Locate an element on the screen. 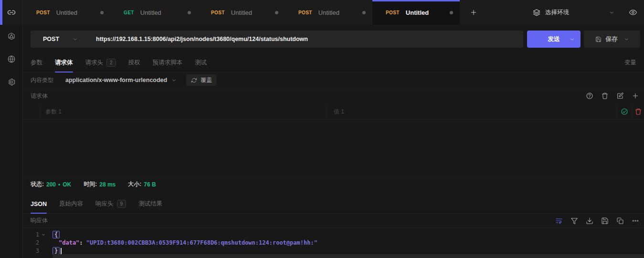 The height and width of the screenshot is (258, 644). method-select: POST is located at coordinates (60, 39).